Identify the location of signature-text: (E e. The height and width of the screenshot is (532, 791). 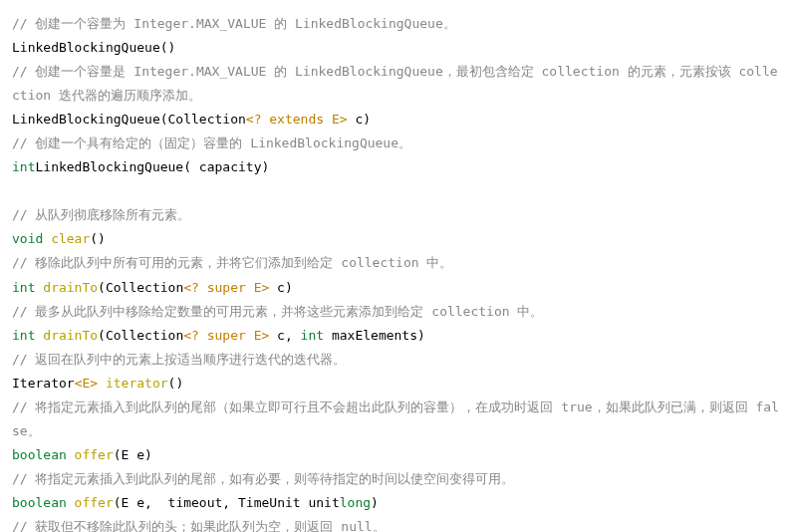
(130, 454).